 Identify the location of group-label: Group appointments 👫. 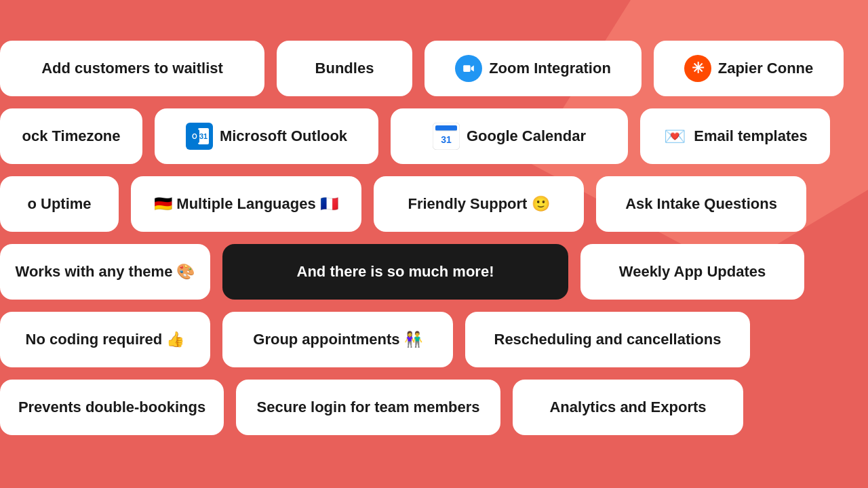
(338, 340).